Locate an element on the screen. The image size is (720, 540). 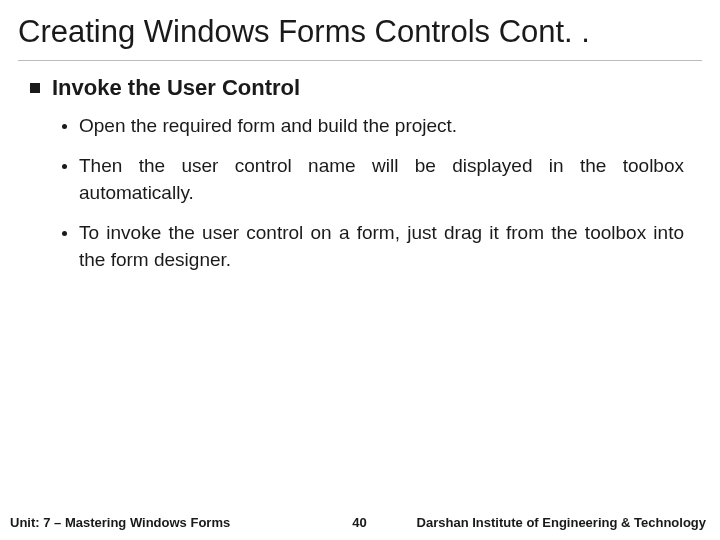
bullet-text: Open the required form and build the pro… is located at coordinates (268, 126).